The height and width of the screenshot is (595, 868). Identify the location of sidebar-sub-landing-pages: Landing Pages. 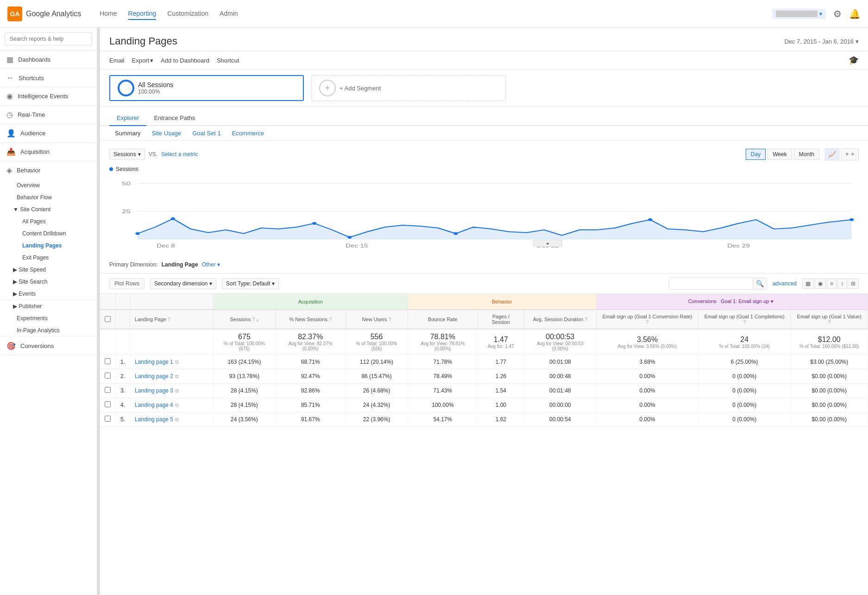
(48, 246).